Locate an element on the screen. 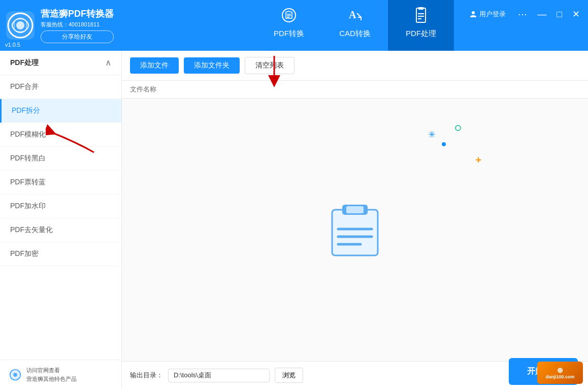 The image size is (588, 389). sidebar-item-label-pdf-watermark: PDF加水印 is located at coordinates (28, 206).